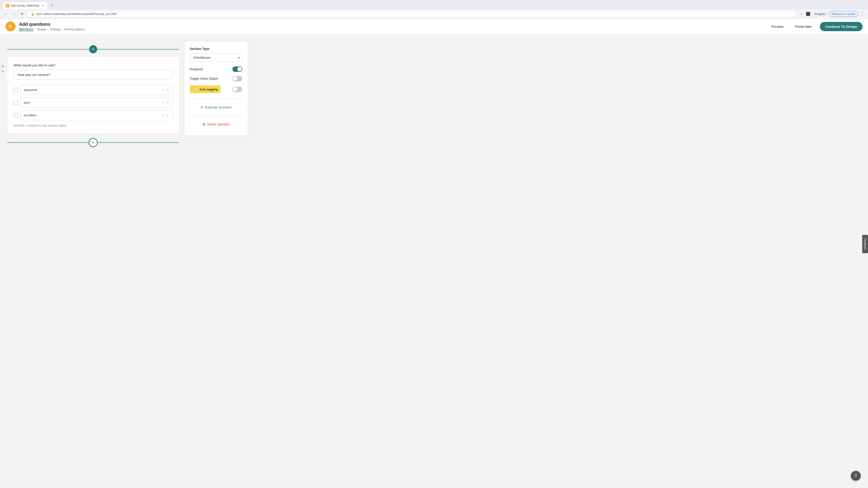  Describe the element at coordinates (865, 244) in the screenshot. I see `feedback-tab: Feedback` at that location.